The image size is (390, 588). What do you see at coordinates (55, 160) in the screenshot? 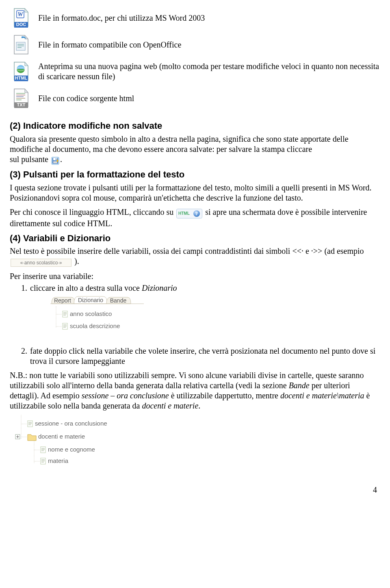
I see `save-icon` at bounding box center [55, 160].